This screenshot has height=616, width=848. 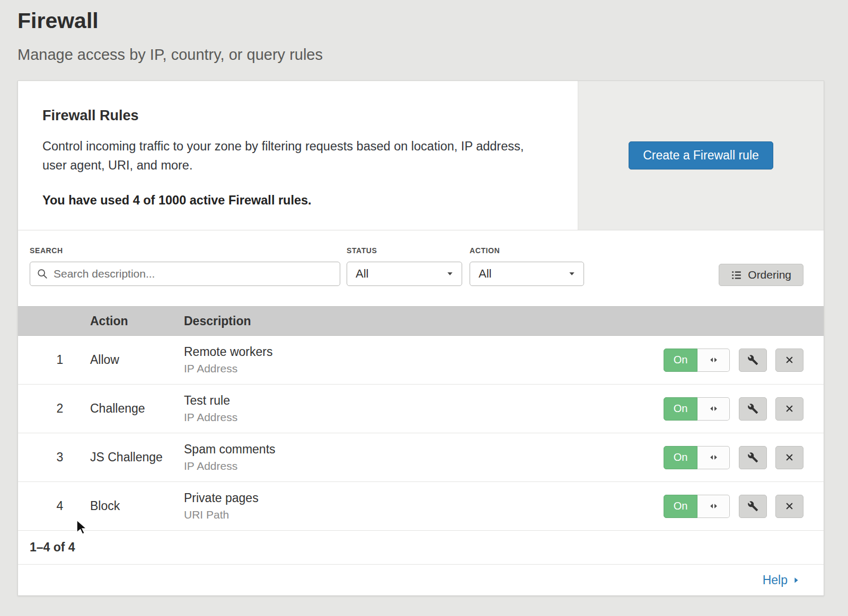 I want to click on rule-action: Allow, so click(x=137, y=360).